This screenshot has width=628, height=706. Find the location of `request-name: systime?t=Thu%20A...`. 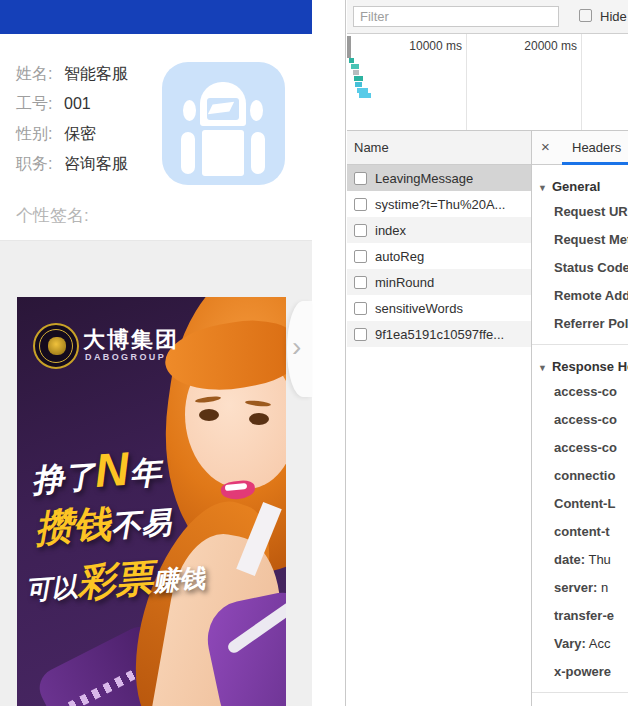

request-name: systime?t=Thu%20A... is located at coordinates (440, 204).